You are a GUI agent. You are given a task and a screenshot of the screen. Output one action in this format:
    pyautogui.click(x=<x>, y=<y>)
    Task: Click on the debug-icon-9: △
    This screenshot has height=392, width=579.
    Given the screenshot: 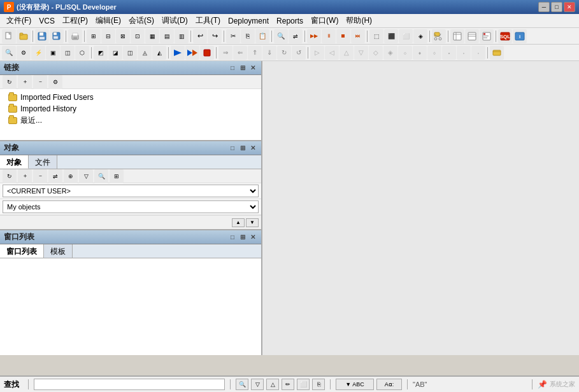 What is the action you would take?
    pyautogui.click(x=347, y=53)
    